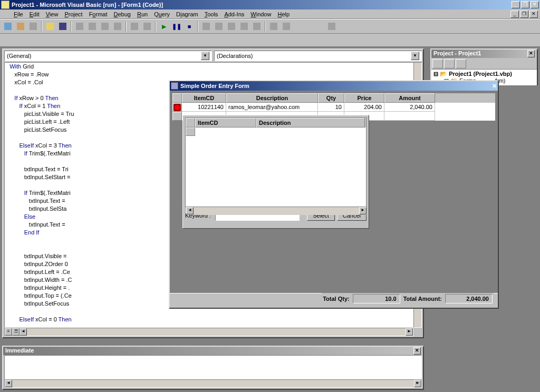  What do you see at coordinates (284, 14) in the screenshot?
I see `menu-help: Help` at bounding box center [284, 14].